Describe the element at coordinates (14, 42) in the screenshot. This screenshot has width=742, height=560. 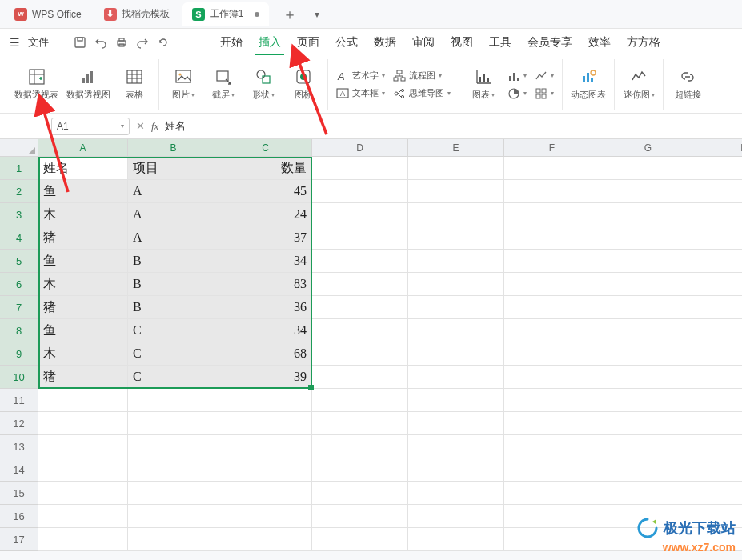
I see `hamburger-icon: ☰` at that location.